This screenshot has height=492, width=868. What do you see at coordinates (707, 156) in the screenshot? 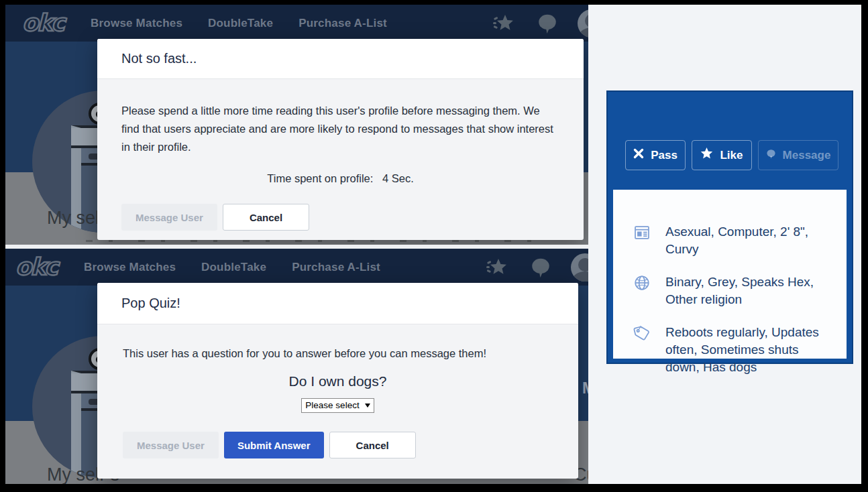
I see `star-icon` at bounding box center [707, 156].